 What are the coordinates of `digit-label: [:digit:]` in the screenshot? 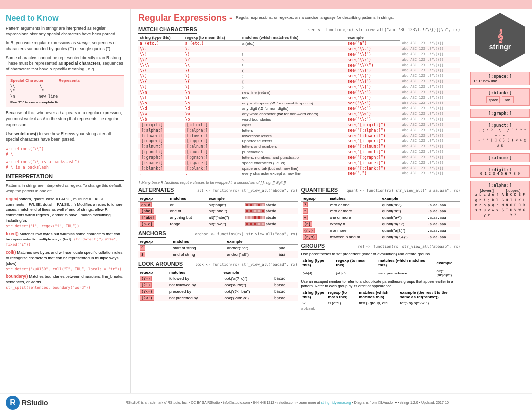 It's located at (500, 170).